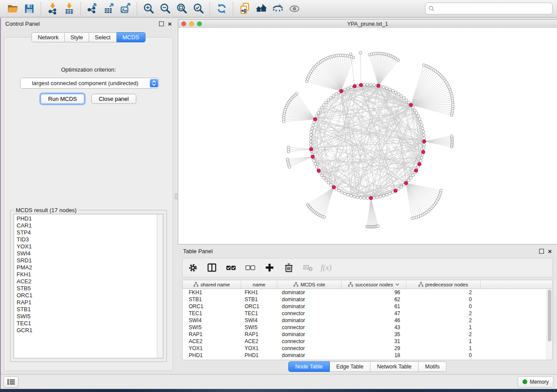 The width and height of the screenshot is (557, 392). I want to click on hide-annotations-icon, so click(278, 9).